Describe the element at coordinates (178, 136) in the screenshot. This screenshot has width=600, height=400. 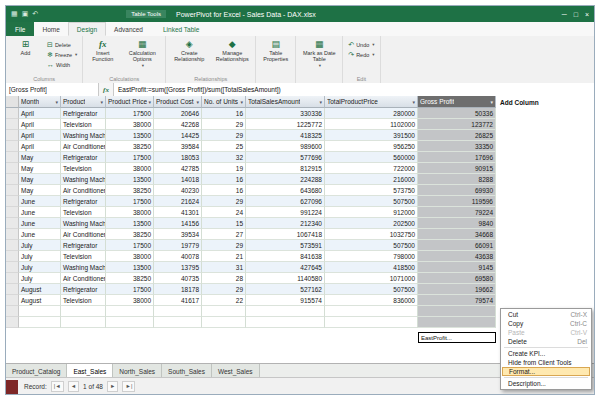
I see `cell: 14425` at that location.